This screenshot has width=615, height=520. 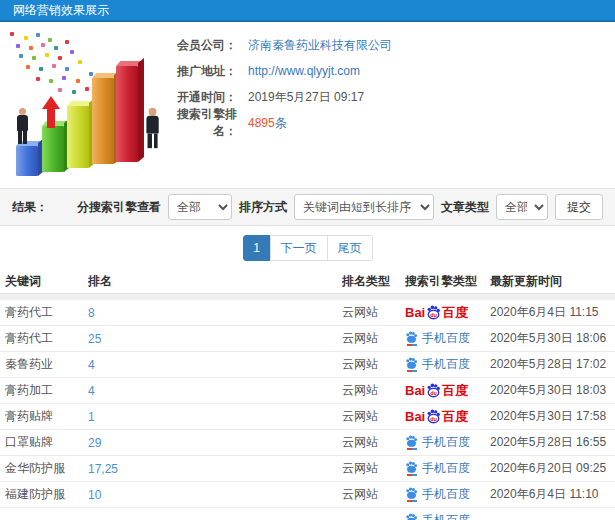 What do you see at coordinates (308, 339) in the screenshot?
I see `table-row: 膏药代工 25 云网站 Bai du 百度` at bounding box center [308, 339].